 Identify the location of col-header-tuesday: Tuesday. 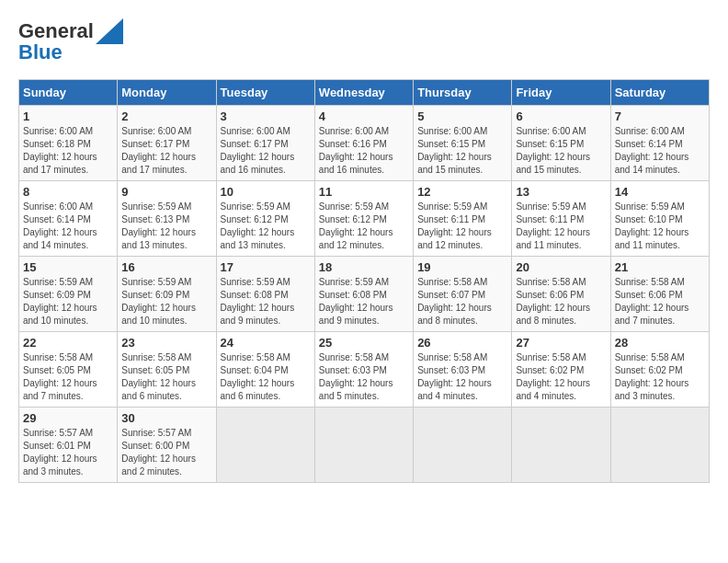
(265, 93).